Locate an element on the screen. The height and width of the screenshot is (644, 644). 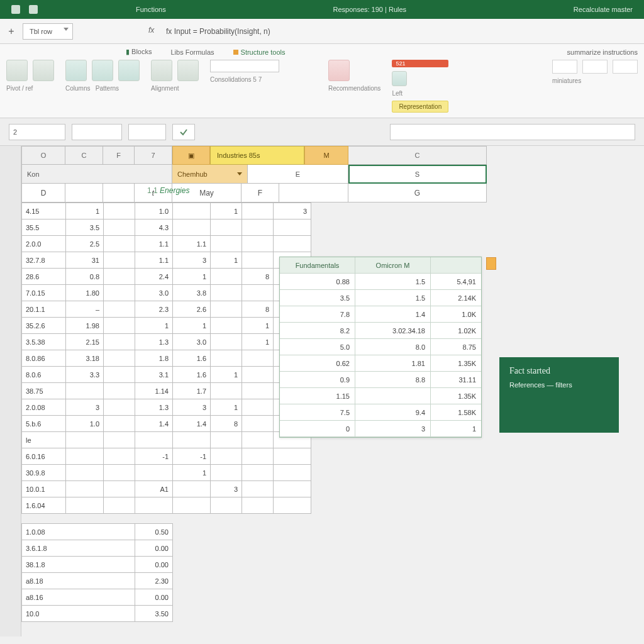
col-header: O is located at coordinates (43, 155).